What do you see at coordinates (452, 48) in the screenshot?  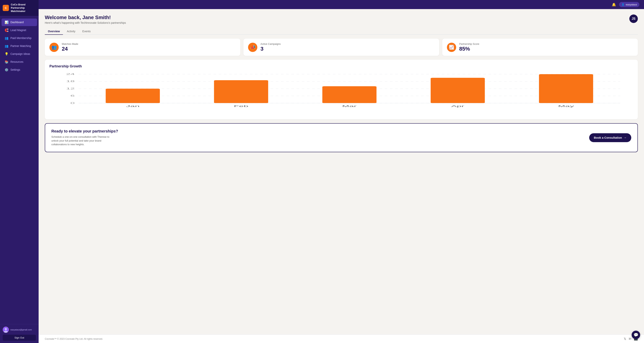 I see `partnership-score-icon: 📈` at bounding box center [452, 48].